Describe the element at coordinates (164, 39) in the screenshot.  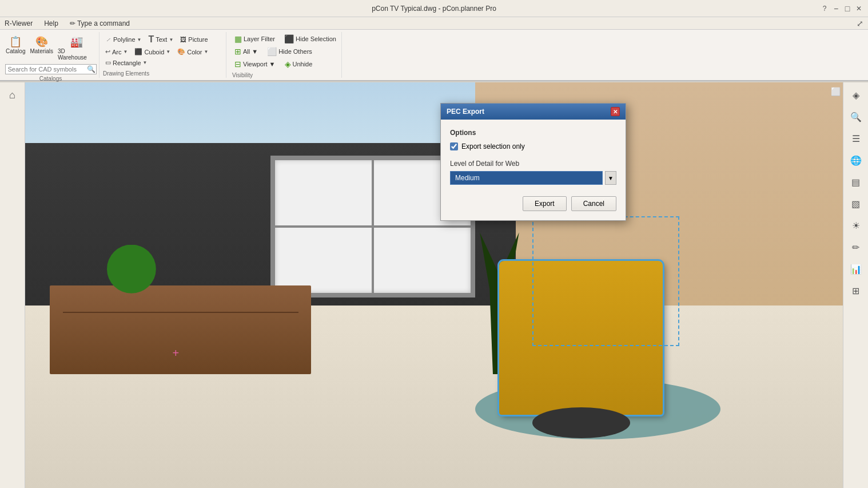
I see `draw-row-1: ⟋ Polyline ▼ T Text ▼ 🖼 Picture` at that location.